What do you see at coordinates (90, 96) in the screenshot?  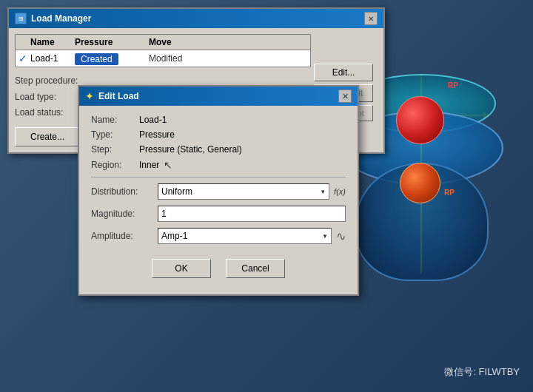 I see `edit-titlebar-icon: ✦` at bounding box center [90, 96].